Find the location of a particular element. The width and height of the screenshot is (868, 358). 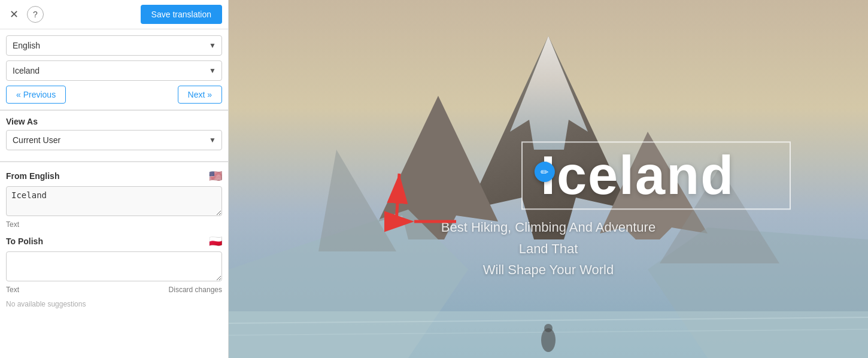

translation-section: From English 🇺🇸 Iceland Text To Polish 🇵… is located at coordinates (114, 260).